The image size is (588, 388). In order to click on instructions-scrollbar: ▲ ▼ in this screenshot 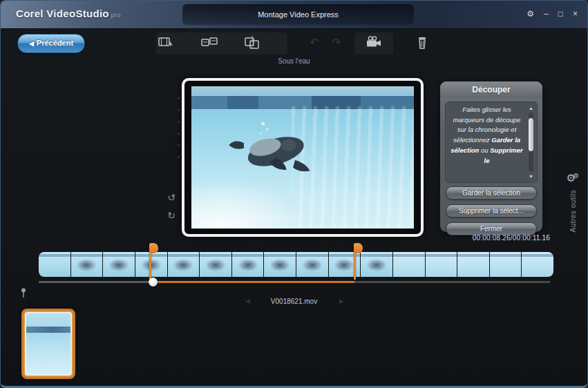, I will do `click(531, 142)`.